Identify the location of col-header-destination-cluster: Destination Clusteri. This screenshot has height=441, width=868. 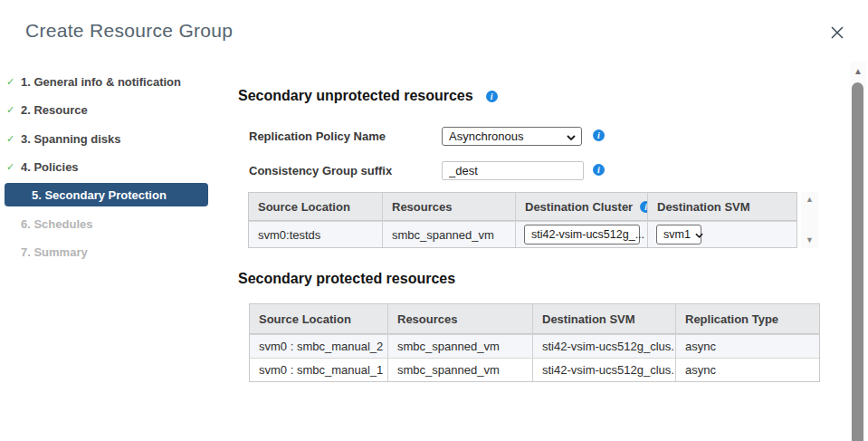
(582, 206).